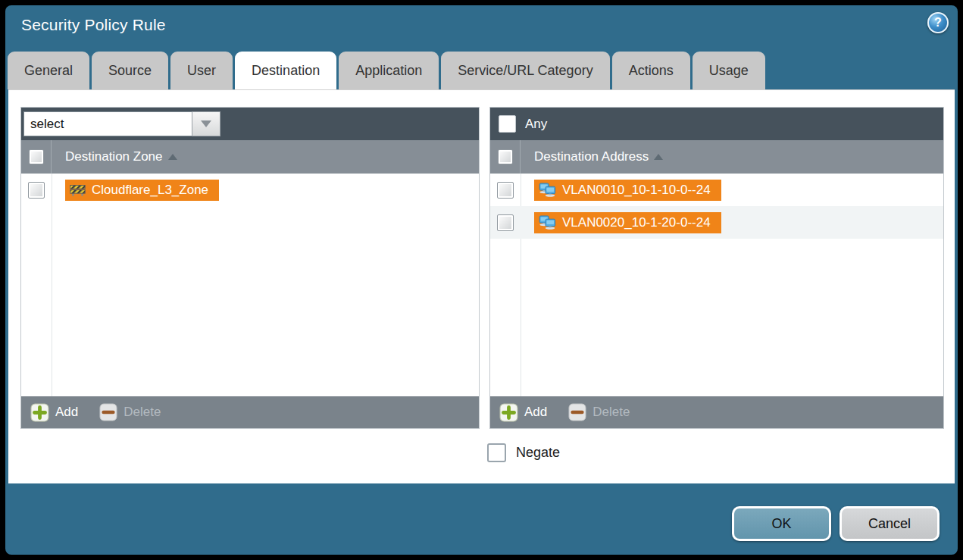 This screenshot has height=560, width=963. I want to click on address-column-header: Destination Address, so click(599, 157).